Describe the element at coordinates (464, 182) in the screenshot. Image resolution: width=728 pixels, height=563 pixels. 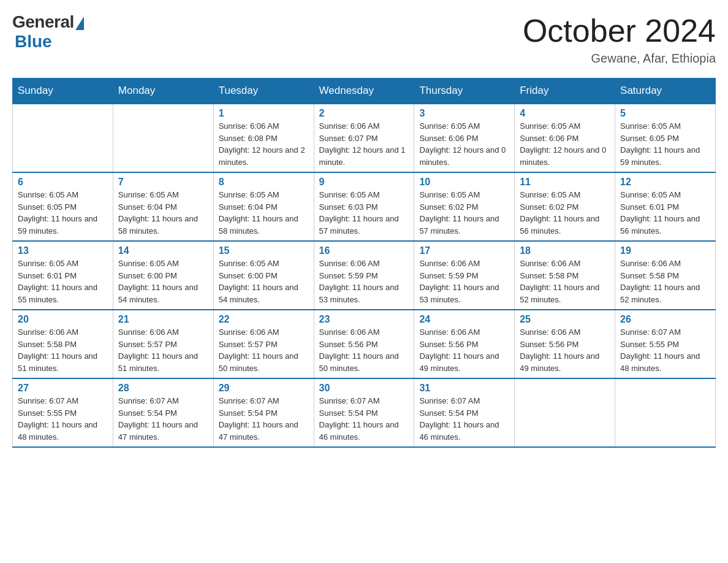
I see `day-number: 10` at that location.